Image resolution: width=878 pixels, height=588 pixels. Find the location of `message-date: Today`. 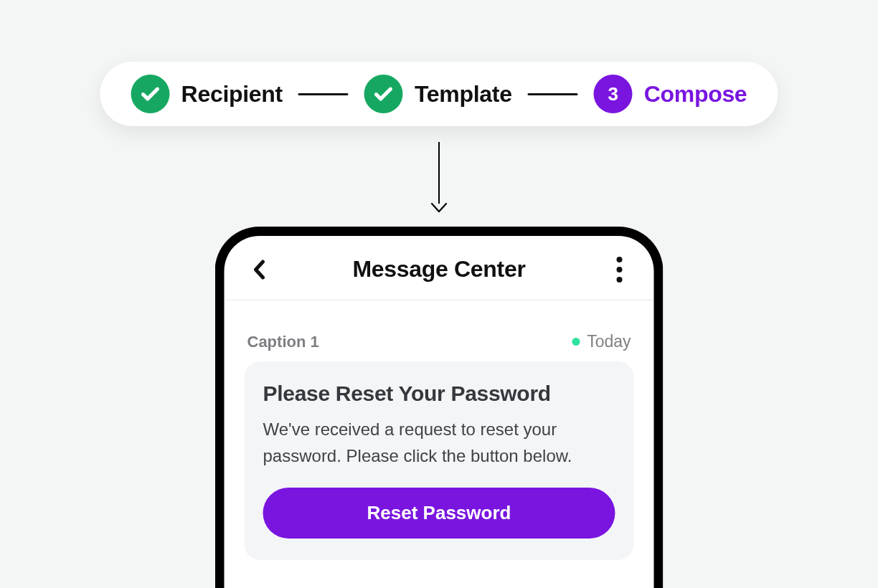

message-date: Today is located at coordinates (608, 341).